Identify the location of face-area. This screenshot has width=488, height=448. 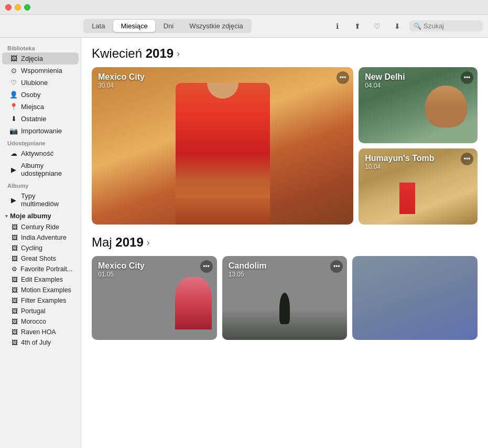
(446, 112).